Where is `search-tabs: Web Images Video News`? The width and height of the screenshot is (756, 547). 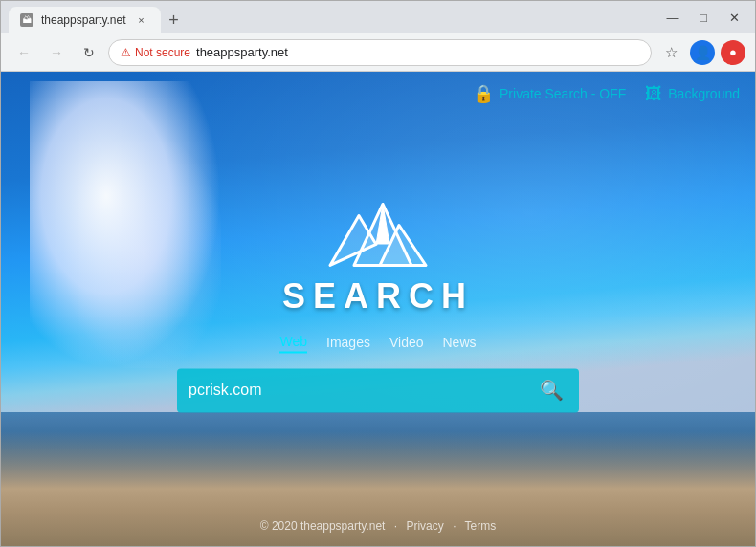 search-tabs: Web Images Video News is located at coordinates (377, 342).